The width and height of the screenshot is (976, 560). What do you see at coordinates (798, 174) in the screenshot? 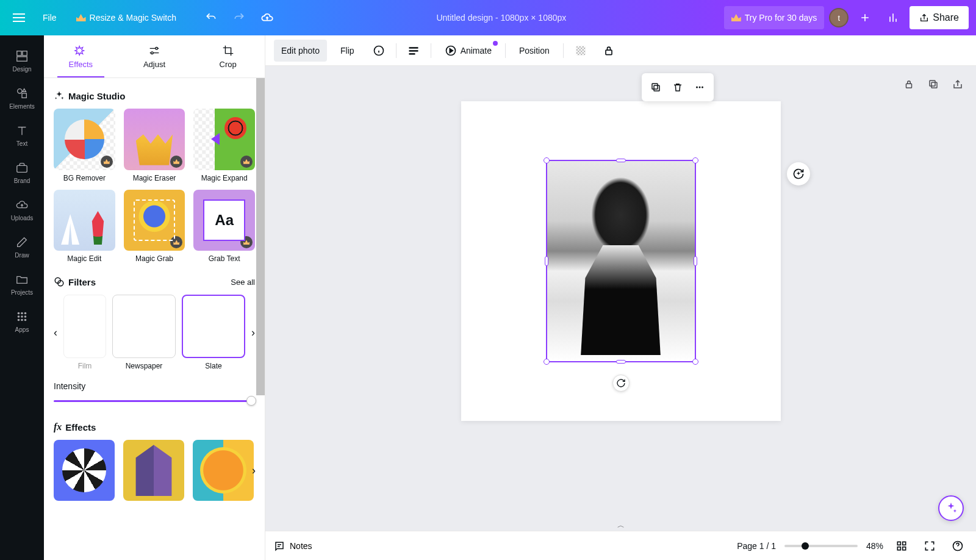
I see `regenerate-button` at bounding box center [798, 174].